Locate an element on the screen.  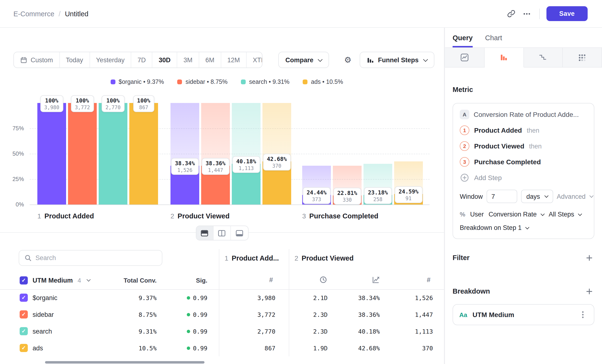
window-value-input is located at coordinates (502, 196).